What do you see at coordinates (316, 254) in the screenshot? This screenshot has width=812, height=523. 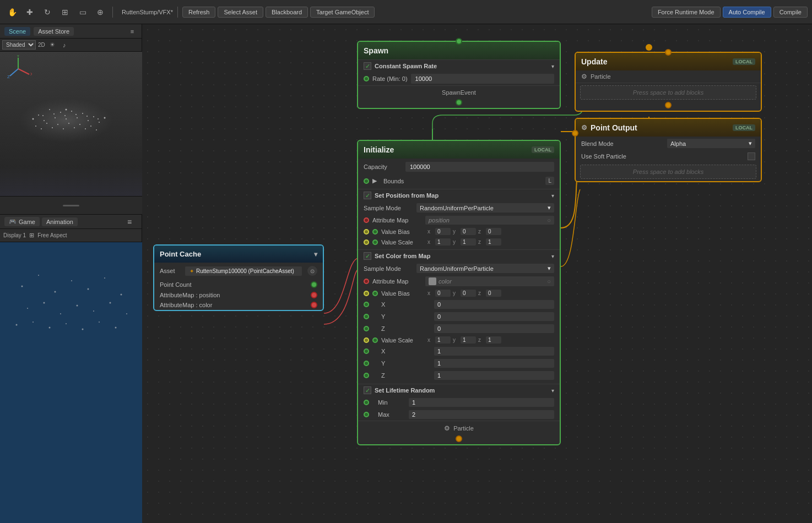 I see `cache-collapse: ▾` at bounding box center [316, 254].